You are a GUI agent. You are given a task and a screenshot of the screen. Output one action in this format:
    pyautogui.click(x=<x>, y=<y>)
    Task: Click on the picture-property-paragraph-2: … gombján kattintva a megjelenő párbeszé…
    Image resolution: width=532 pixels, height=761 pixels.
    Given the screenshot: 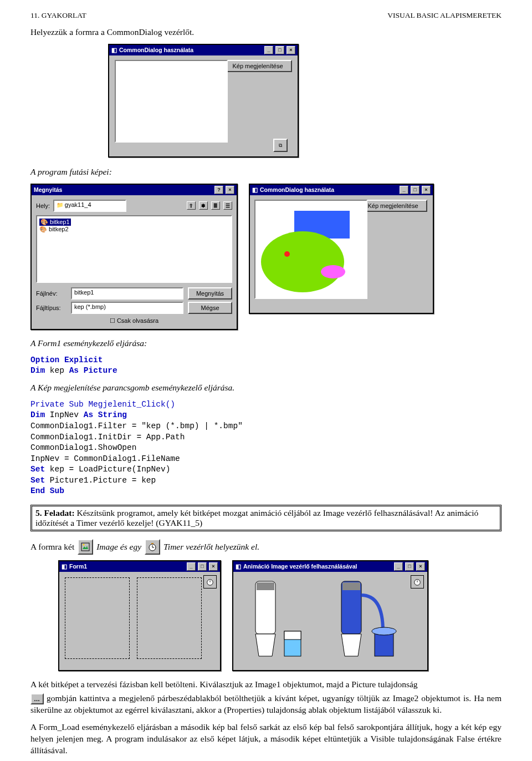 What is the action you would take?
    pyautogui.click(x=266, y=704)
    